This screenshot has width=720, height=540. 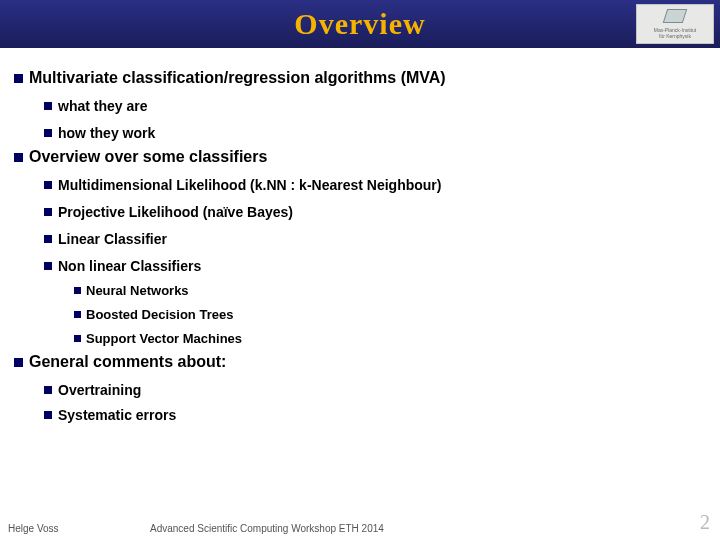 What do you see at coordinates (360, 157) in the screenshot?
I see `bullet-overview-classifiers: Overview over some classifiers` at bounding box center [360, 157].